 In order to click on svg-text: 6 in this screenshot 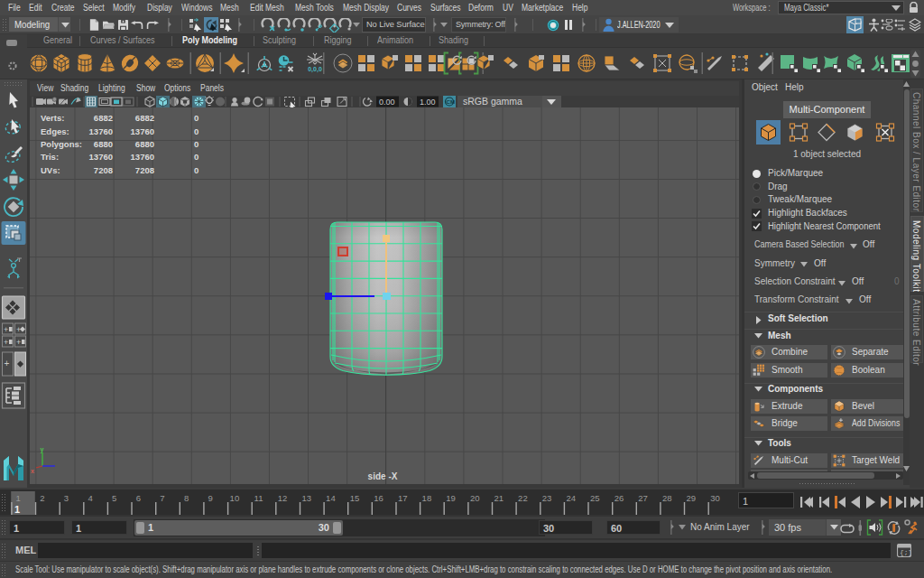, I will do `click(139, 499)`.